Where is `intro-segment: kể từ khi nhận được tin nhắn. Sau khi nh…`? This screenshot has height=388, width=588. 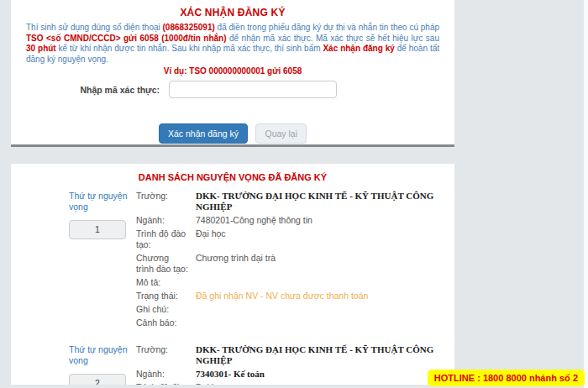 intro-segment: kể từ khi nhận được tin nhắn. Sau khi nh… is located at coordinates (190, 49).